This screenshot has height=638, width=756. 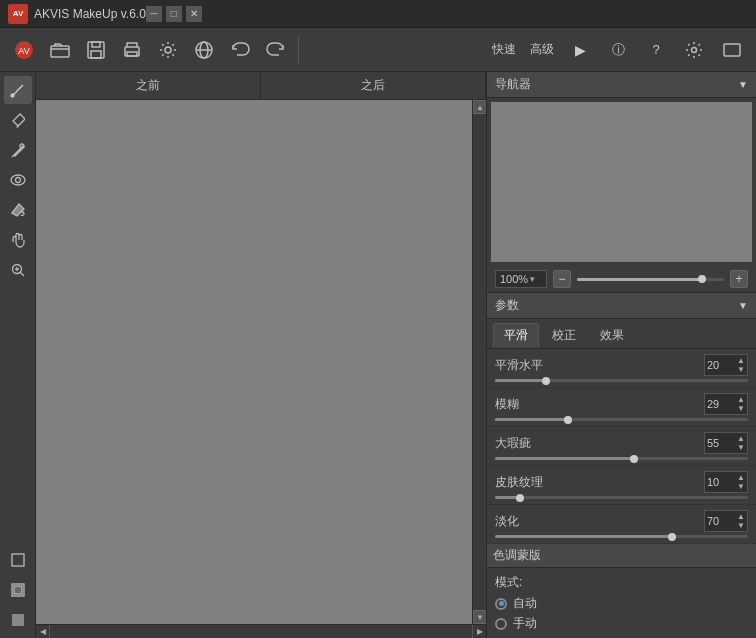 I want to click on blur-spin: ▲ ▼, so click(x=741, y=404).